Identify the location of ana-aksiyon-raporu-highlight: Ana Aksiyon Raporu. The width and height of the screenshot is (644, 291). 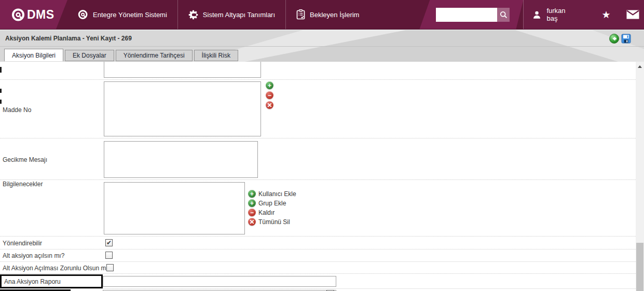
(51, 281).